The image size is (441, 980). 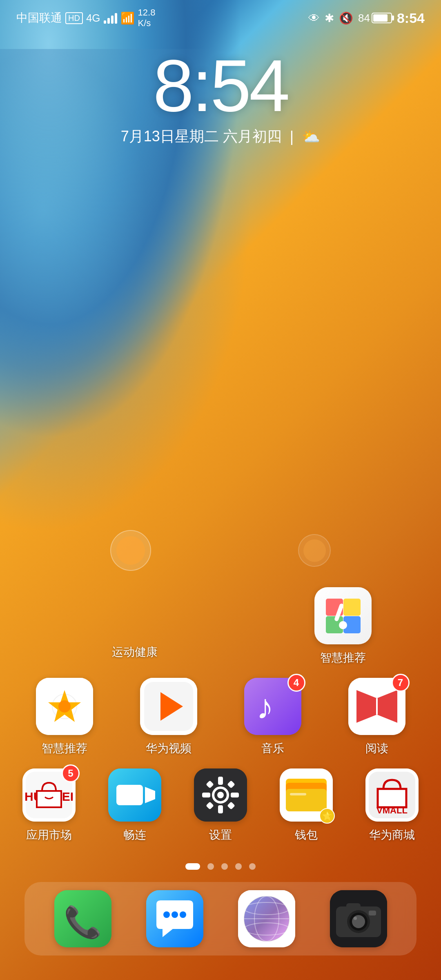 What do you see at coordinates (93, 18) in the screenshot?
I see `network-badge: 4G` at bounding box center [93, 18].